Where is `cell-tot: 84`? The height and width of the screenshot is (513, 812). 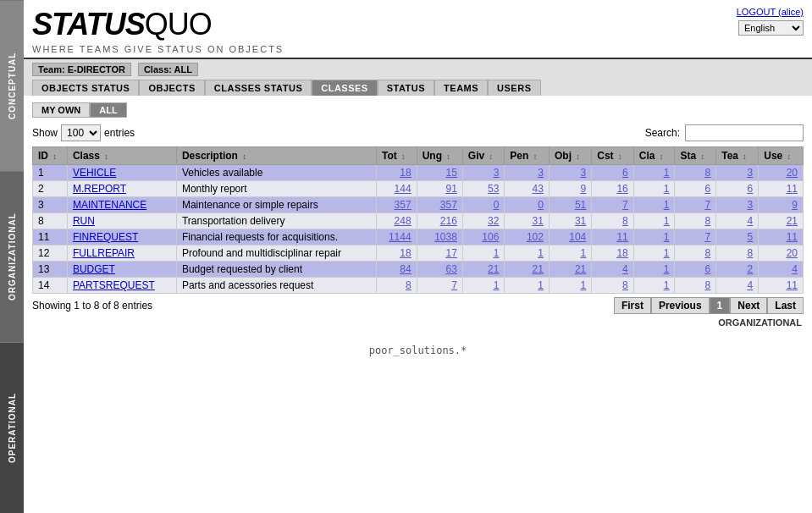 cell-tot: 84 is located at coordinates (396, 269).